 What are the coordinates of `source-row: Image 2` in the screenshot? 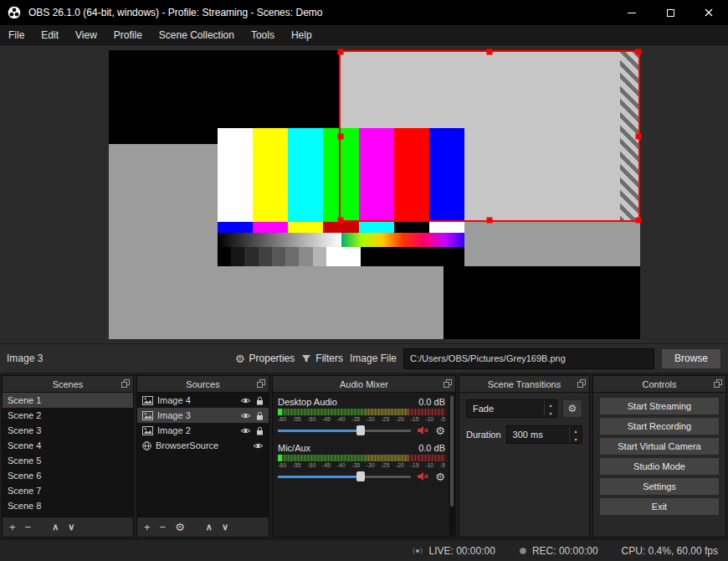 It's located at (203, 430).